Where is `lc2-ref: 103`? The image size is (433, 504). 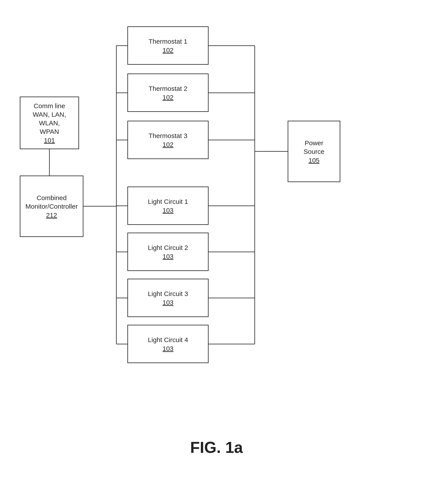 lc2-ref: 103 is located at coordinates (168, 256).